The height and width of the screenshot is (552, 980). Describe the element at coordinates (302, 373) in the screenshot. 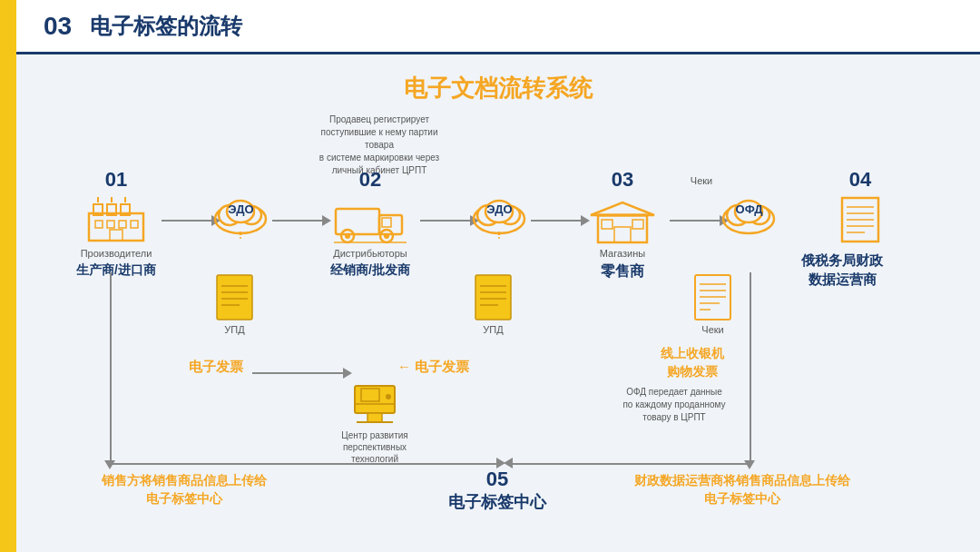

I see `einvoice-arrow1` at that location.